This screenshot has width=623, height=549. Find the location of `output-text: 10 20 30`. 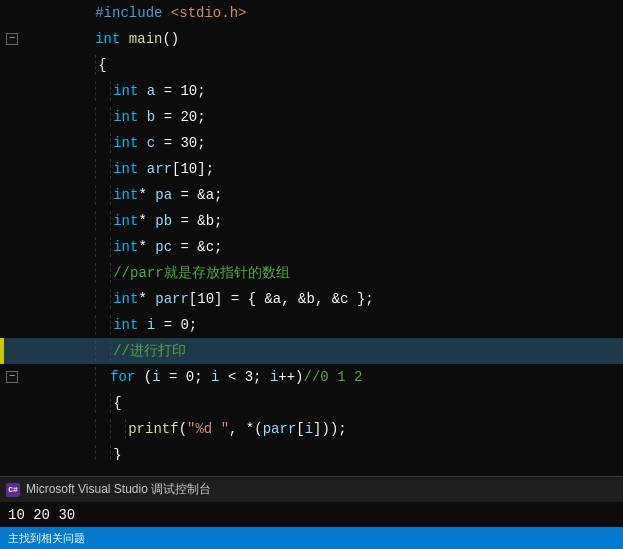

output-text: 10 20 30 is located at coordinates (42, 515).